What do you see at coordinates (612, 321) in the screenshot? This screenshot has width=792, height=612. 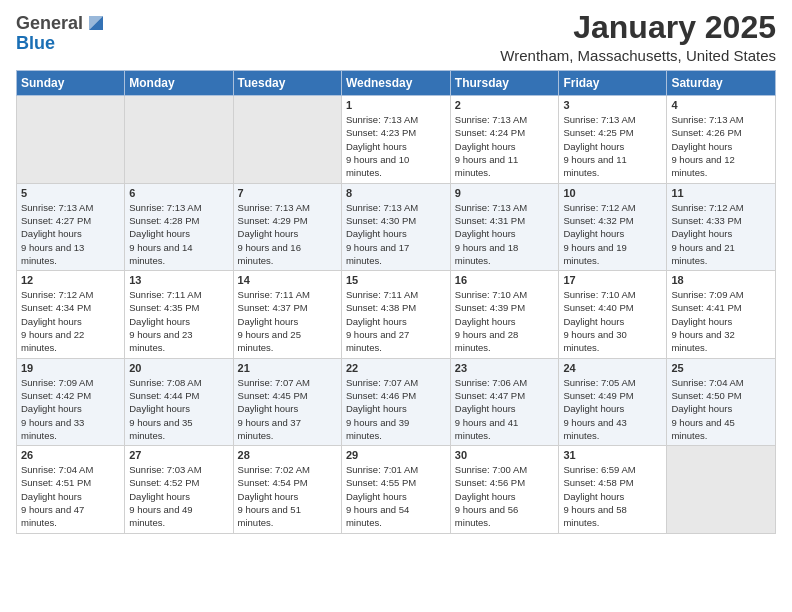 I see `day-info: Sunrise: 7:10 AMSunset: 4:40 PMDaylight …` at bounding box center [612, 321].